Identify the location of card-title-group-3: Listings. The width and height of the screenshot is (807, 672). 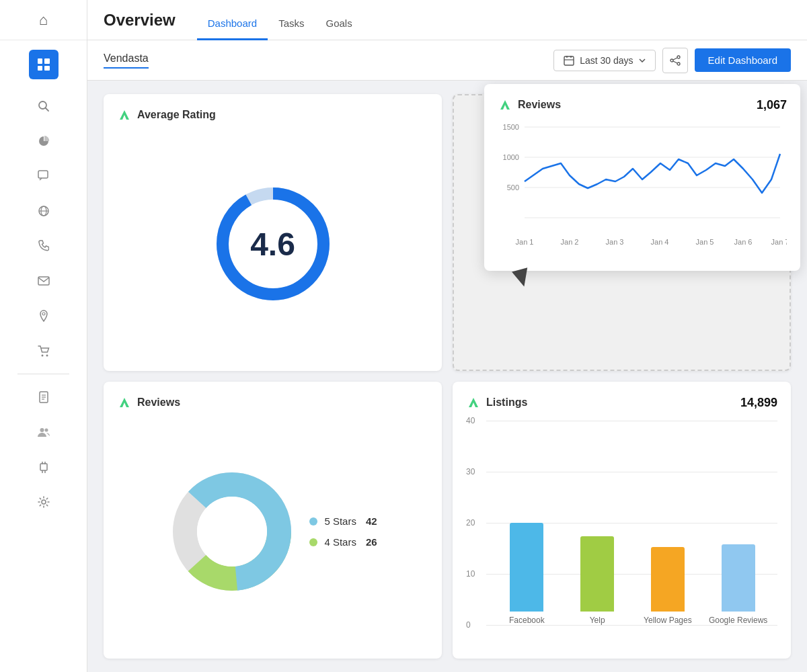
(496, 403).